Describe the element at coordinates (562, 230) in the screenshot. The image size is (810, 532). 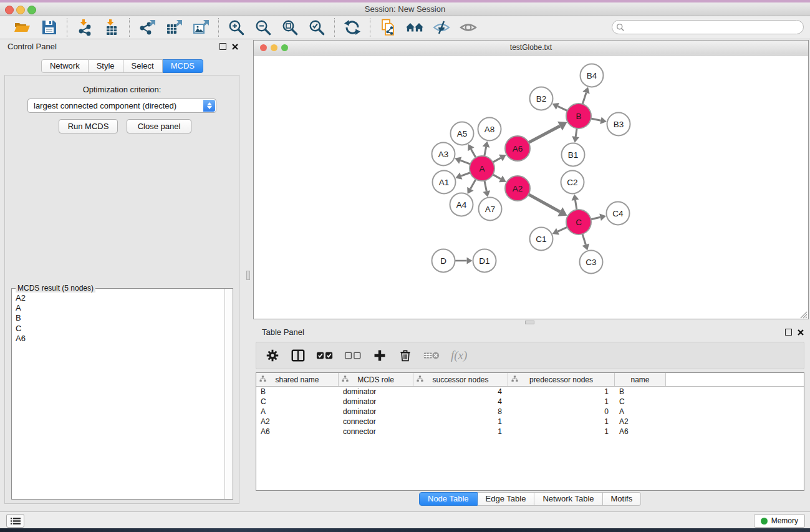
I see `graph-edge-C-C1` at that location.